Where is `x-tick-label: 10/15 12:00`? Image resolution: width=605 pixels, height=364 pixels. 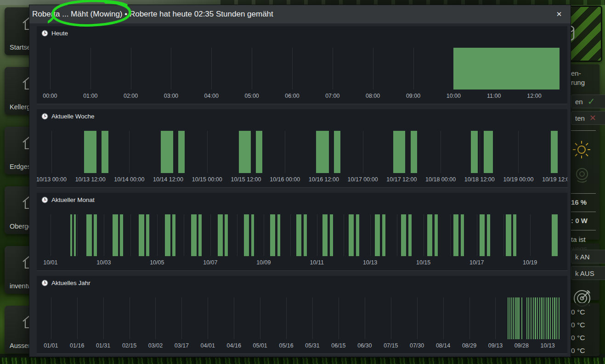
x-tick-label: 10/15 12:00 is located at coordinates (246, 179).